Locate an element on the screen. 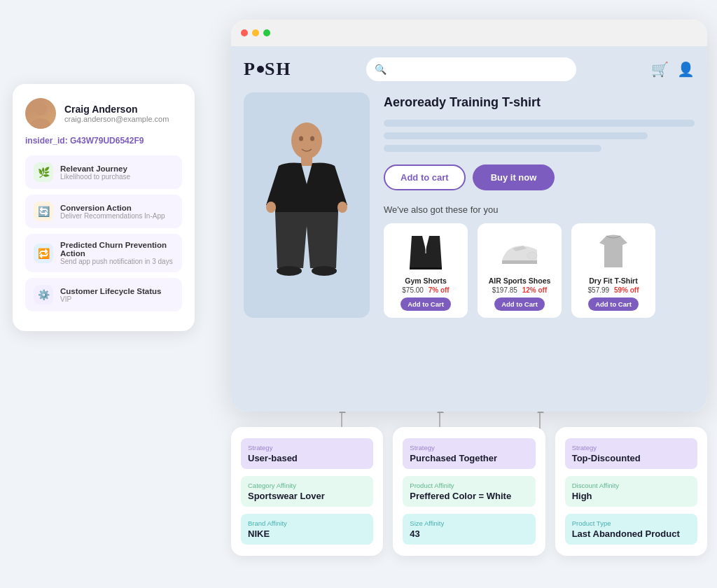  rec-items: Gym Shorts $75.00 7% off Add to Cart is located at coordinates (539, 270).